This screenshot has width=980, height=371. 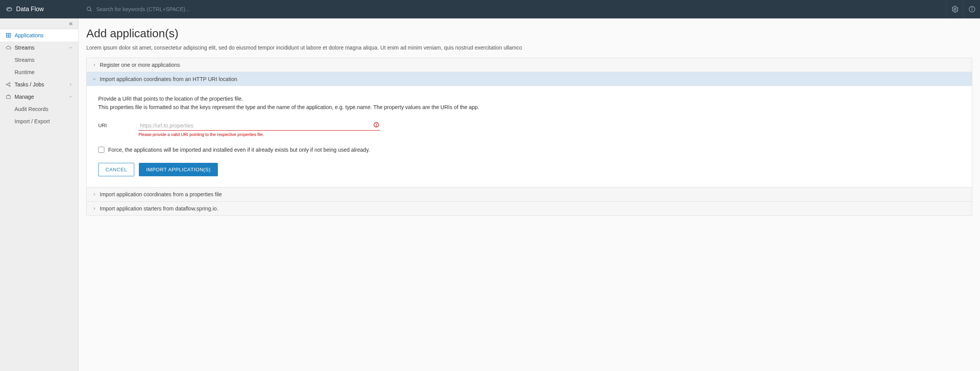 I want to click on sidebar-item-manage: Manage, so click(x=39, y=97).